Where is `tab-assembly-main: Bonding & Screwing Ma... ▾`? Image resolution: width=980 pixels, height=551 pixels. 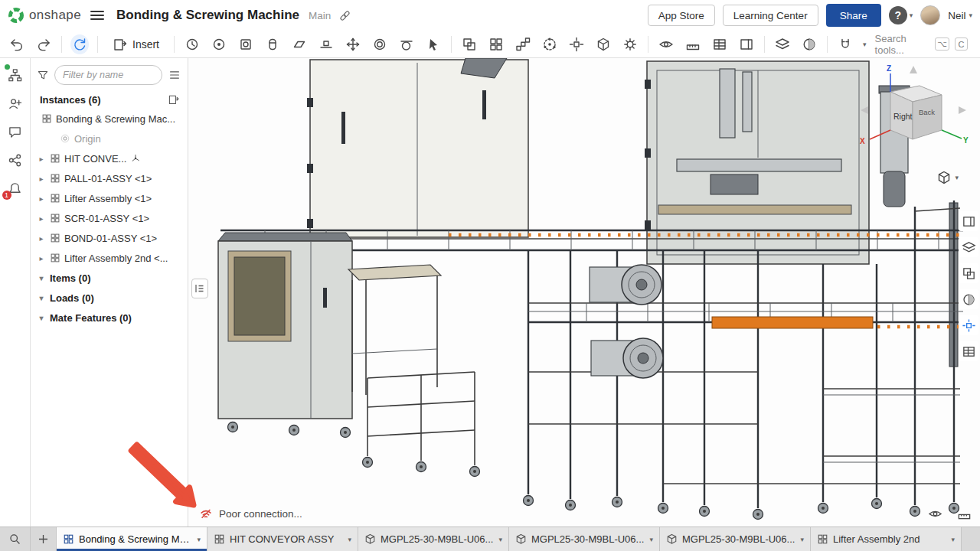
tab-assembly-main: Bonding & Screwing Ma... ▾ is located at coordinates (132, 539).